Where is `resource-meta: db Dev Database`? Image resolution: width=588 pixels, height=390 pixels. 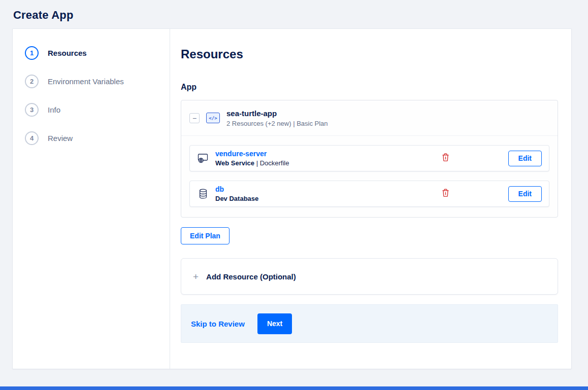
resource-meta: db Dev Database is located at coordinates (325, 194).